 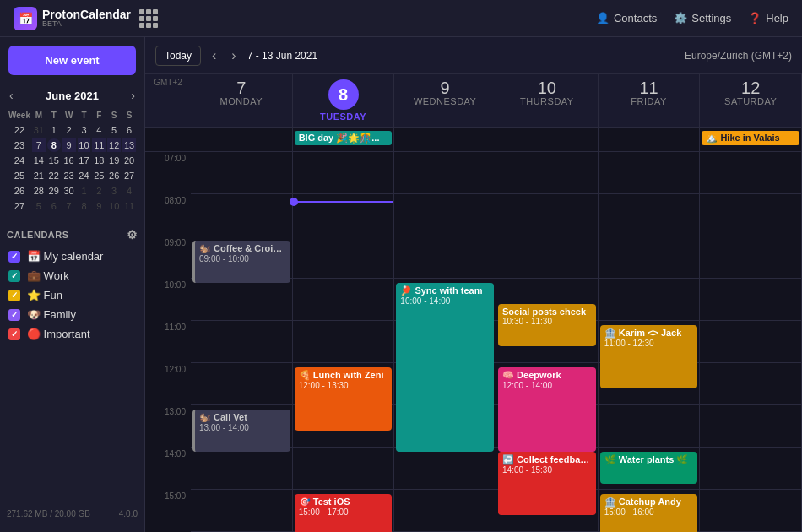 I want to click on calendar-item-important: 🔴 Important, so click(x=73, y=334).